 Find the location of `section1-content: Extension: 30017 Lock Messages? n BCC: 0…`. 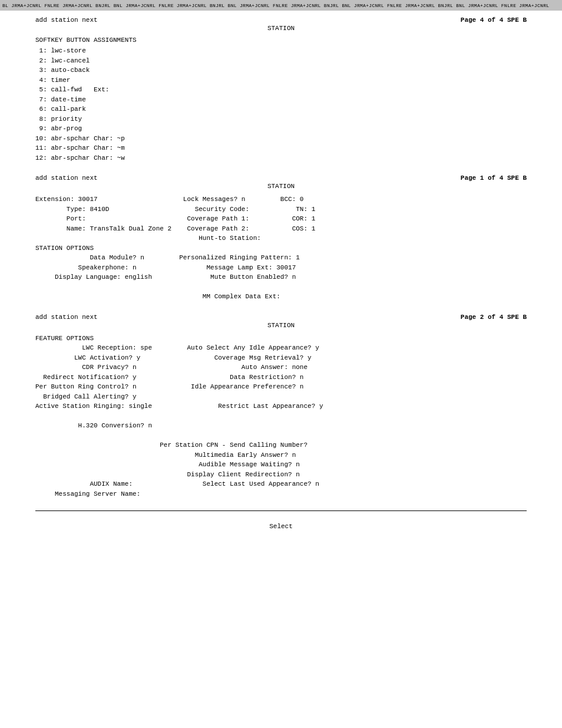

section1-content: Extension: 30017 Lock Messages? n BCC: 0… is located at coordinates (281, 248).